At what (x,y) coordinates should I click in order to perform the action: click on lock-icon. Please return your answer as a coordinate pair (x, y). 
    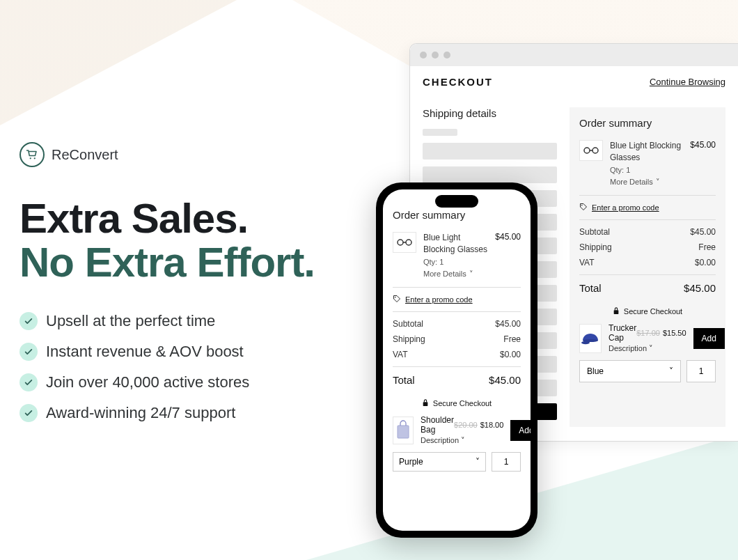
    Looking at the image, I should click on (425, 403).